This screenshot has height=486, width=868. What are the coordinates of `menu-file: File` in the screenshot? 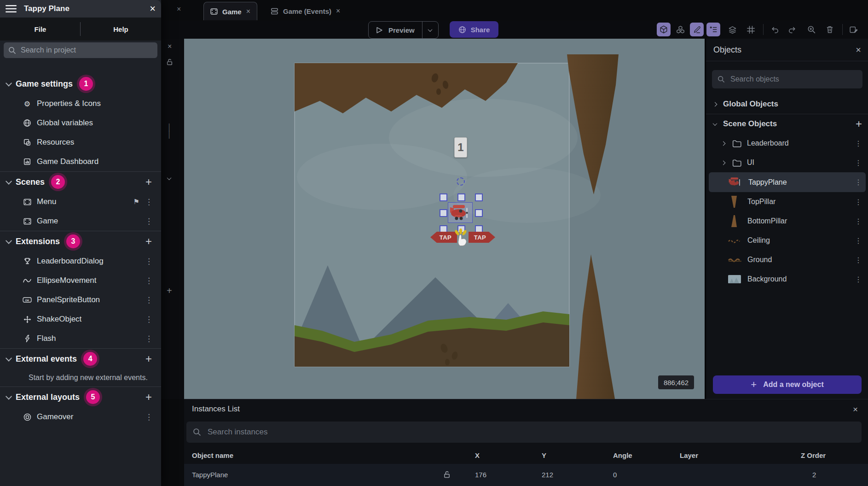 It's located at (41, 29).